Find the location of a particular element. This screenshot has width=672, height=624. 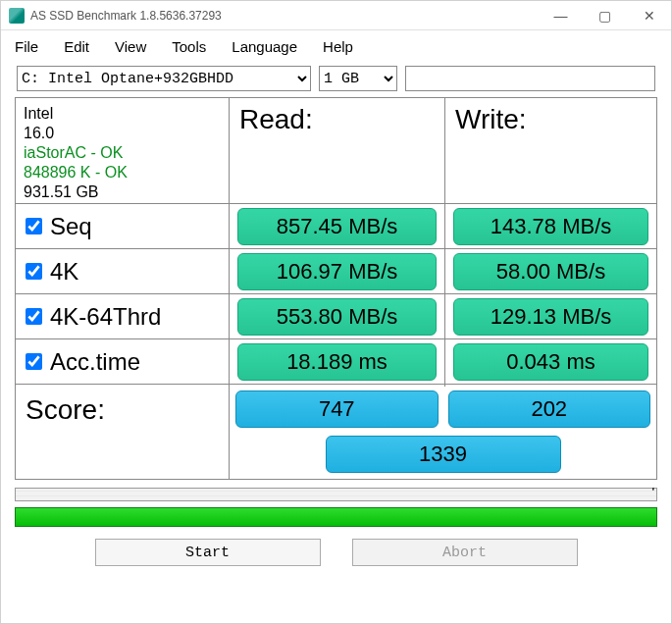

menu-tools: Tools is located at coordinates (188, 47).